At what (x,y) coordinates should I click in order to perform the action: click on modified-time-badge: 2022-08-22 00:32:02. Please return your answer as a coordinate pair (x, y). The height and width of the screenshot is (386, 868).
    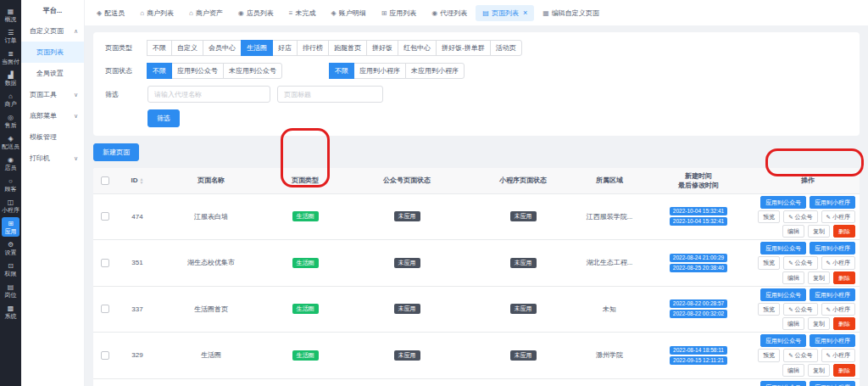
    Looking at the image, I should click on (698, 314).